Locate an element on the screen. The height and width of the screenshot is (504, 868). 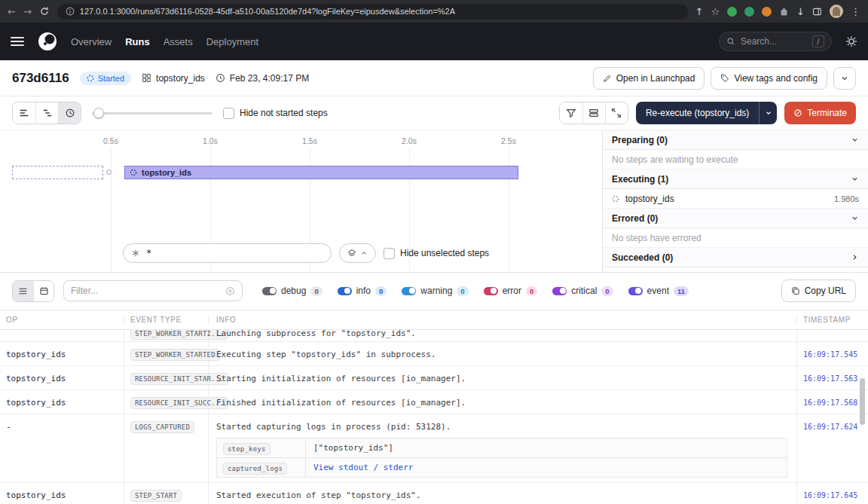
search-shortcut-key: / is located at coordinates (818, 41).